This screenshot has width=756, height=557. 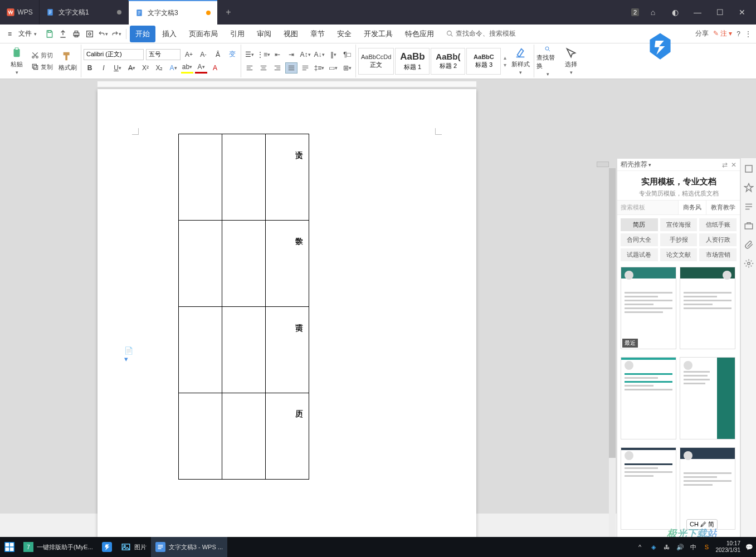 What do you see at coordinates (173, 12) in the screenshot?
I see `document-tab-2: 文字文稿3` at bounding box center [173, 12].